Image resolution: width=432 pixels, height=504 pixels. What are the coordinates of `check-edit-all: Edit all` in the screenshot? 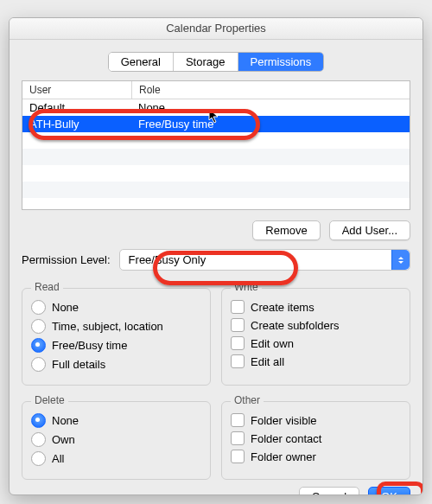 It's located at (316, 361).